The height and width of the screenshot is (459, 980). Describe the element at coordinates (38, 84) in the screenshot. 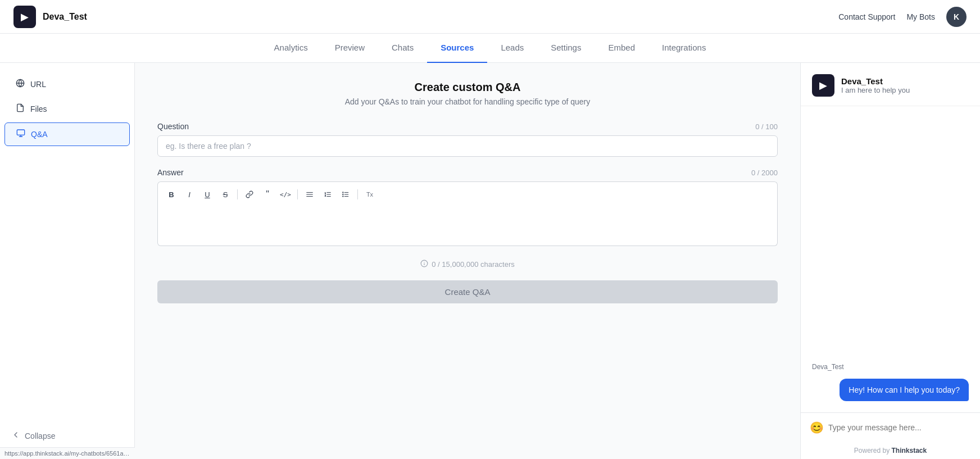

I see `sidebar-url-label: URL` at that location.